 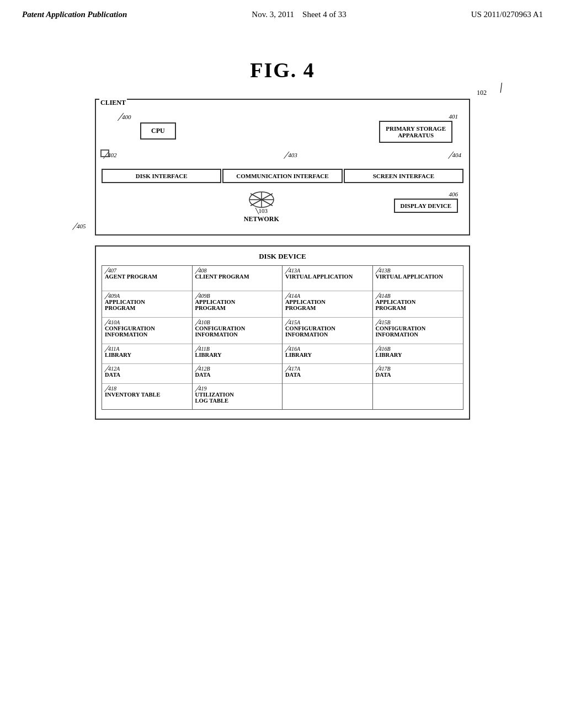 I want to click on ref-102: 102, so click(x=482, y=93).